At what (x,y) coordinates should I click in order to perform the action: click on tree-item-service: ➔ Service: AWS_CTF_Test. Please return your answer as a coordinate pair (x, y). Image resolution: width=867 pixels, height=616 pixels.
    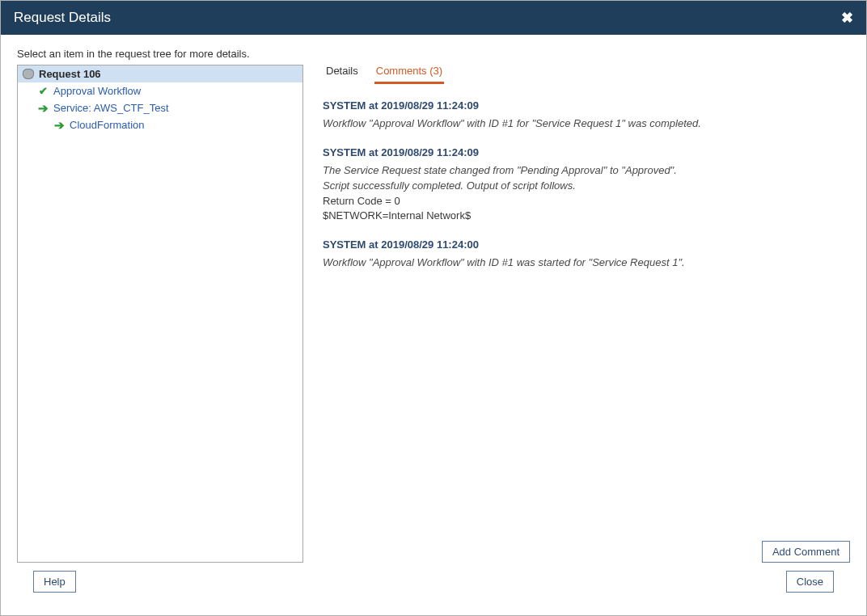
    Looking at the image, I should click on (160, 108).